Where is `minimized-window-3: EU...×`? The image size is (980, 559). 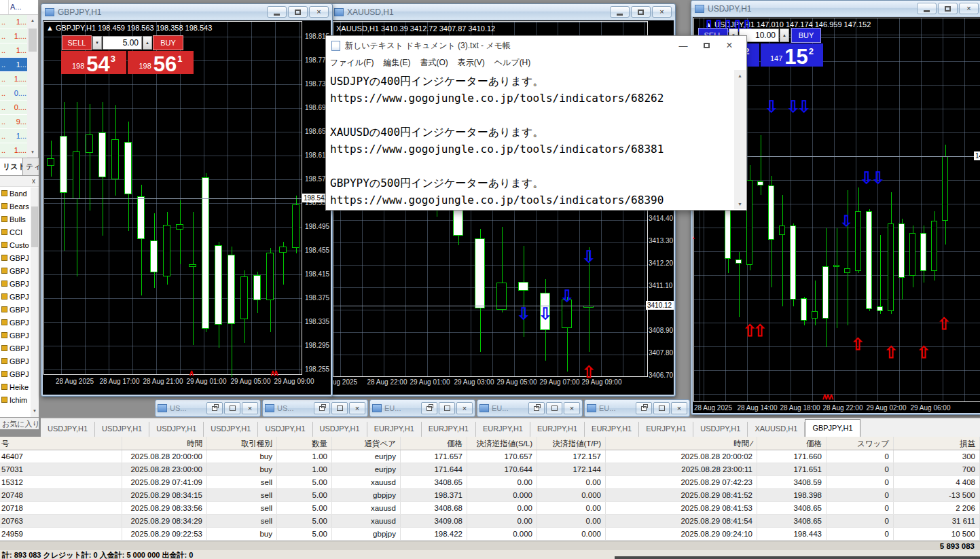 minimized-window-3: EU...× is located at coordinates (530, 408).